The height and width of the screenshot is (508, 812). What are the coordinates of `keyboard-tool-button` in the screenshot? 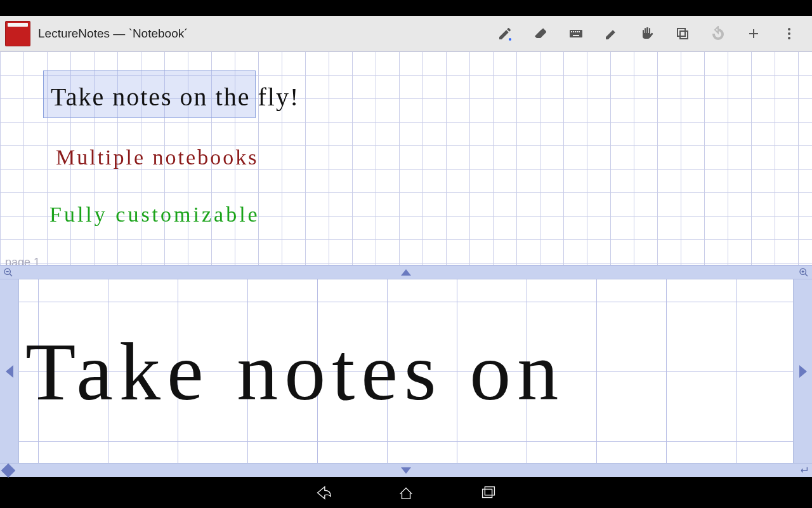 It's located at (576, 34).